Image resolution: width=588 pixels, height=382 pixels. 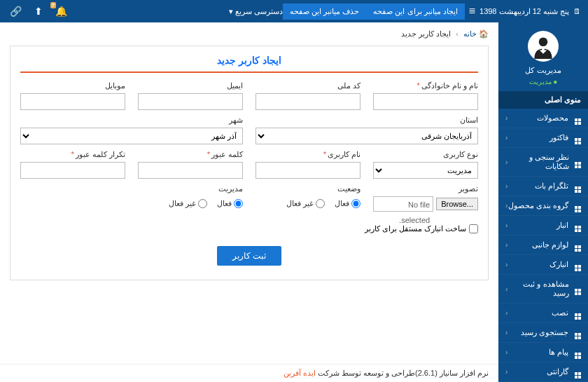 I want to click on footer: نرم افزار سانیار (2.6.1)طراحی و توسعه تو…, so click(x=249, y=373).